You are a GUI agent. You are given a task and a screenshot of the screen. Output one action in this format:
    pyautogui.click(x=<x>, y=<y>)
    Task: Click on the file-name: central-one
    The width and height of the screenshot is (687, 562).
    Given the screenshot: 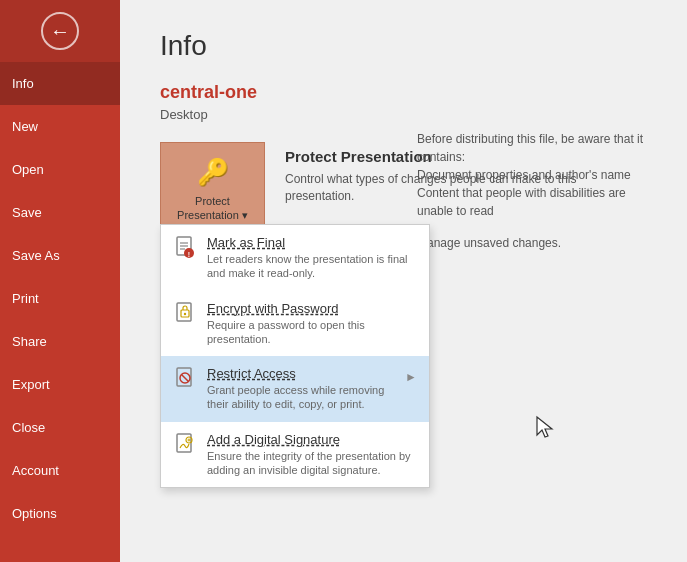 What is the action you would take?
    pyautogui.click(x=404, y=92)
    